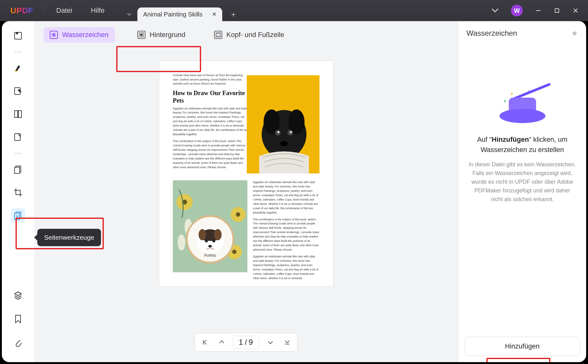 This screenshot has width=588, height=364. What do you see at coordinates (522, 145) in the screenshot?
I see `panel-headline: Auf "Hinzufügen" klicken, um Wasserzeich…` at bounding box center [522, 145].